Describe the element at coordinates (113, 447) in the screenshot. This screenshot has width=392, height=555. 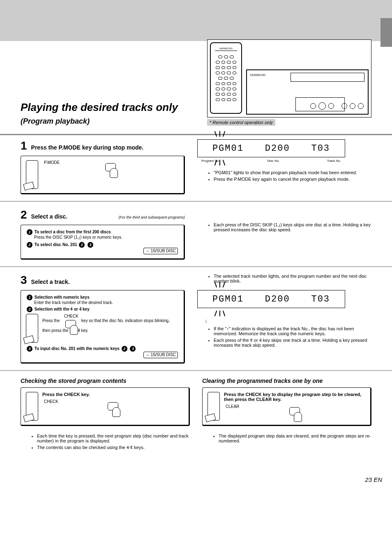
I see `bottom-left-bullet-2: The contents can also be checked using t…` at that location.